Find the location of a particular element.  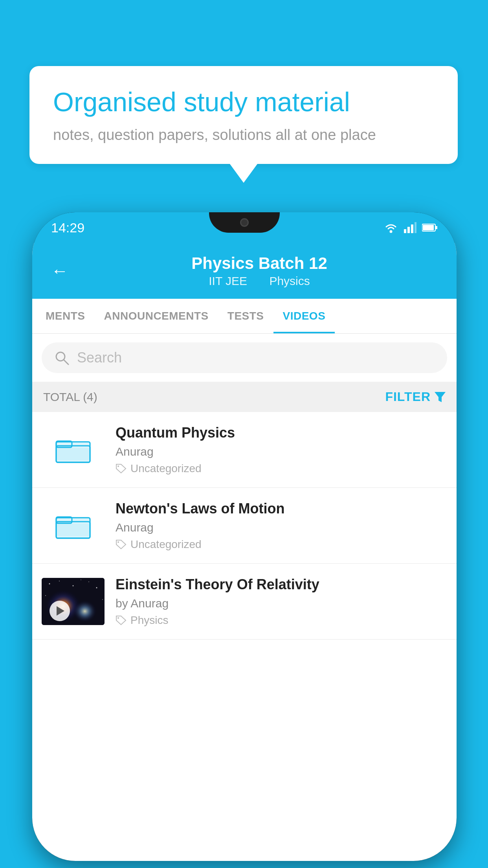

status-bar: 14:29 is located at coordinates (244, 228).